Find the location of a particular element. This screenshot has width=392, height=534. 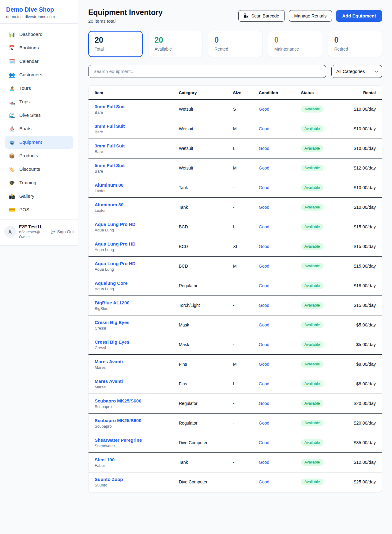

size-cell: XL is located at coordinates (246, 246).